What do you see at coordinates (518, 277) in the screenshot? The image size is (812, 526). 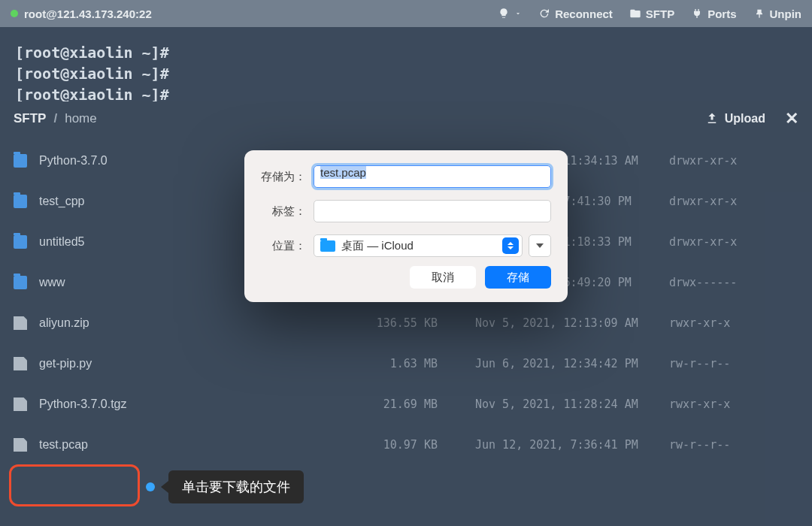 I see `save-button: 存储` at bounding box center [518, 277].